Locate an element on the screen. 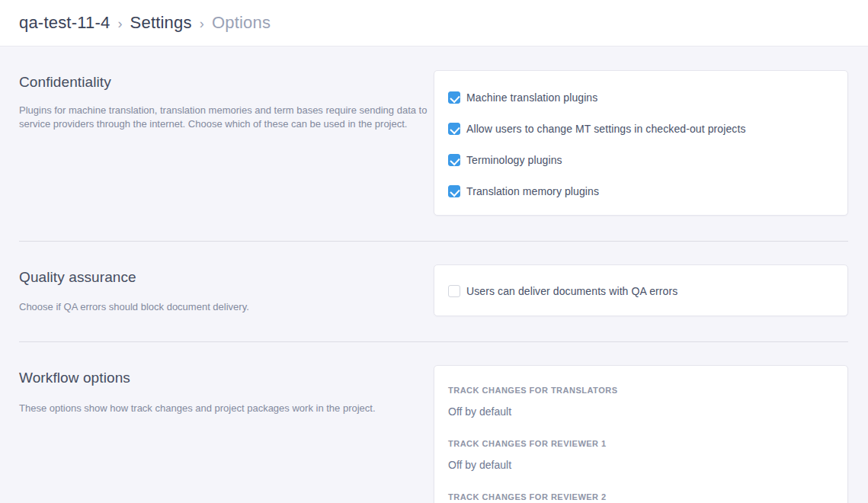 This screenshot has height=503, width=868. checkbox-label: Allow users to change MT settings in che… is located at coordinates (607, 129).